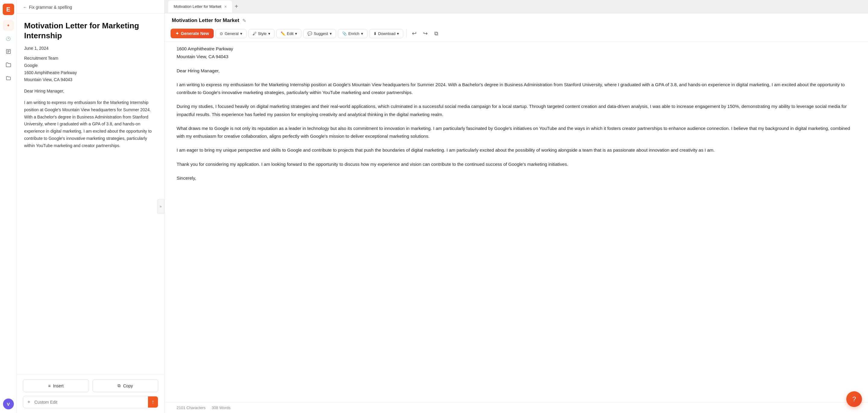  I want to click on insert-label: Insert, so click(58, 386).